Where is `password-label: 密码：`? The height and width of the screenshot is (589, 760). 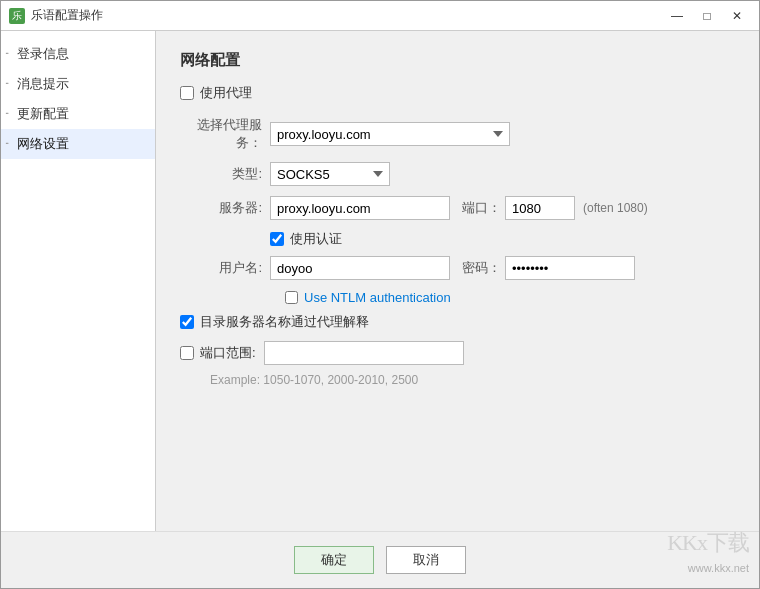 password-label: 密码： is located at coordinates (482, 268).